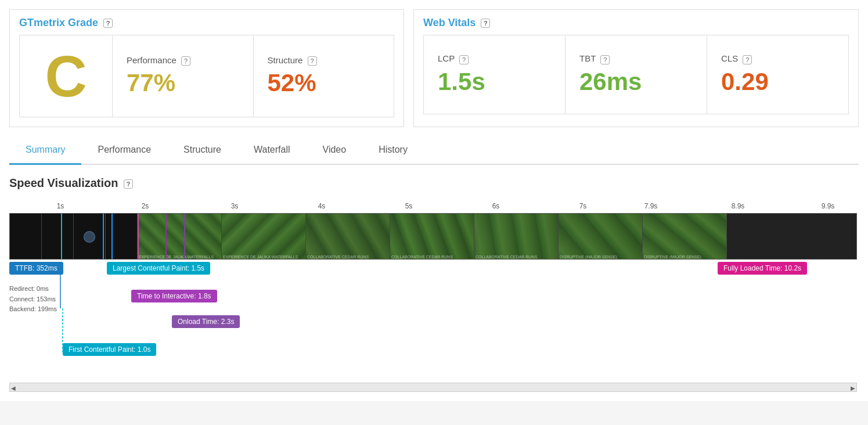  I want to click on scrollbar: ◀ ▶, so click(433, 387).